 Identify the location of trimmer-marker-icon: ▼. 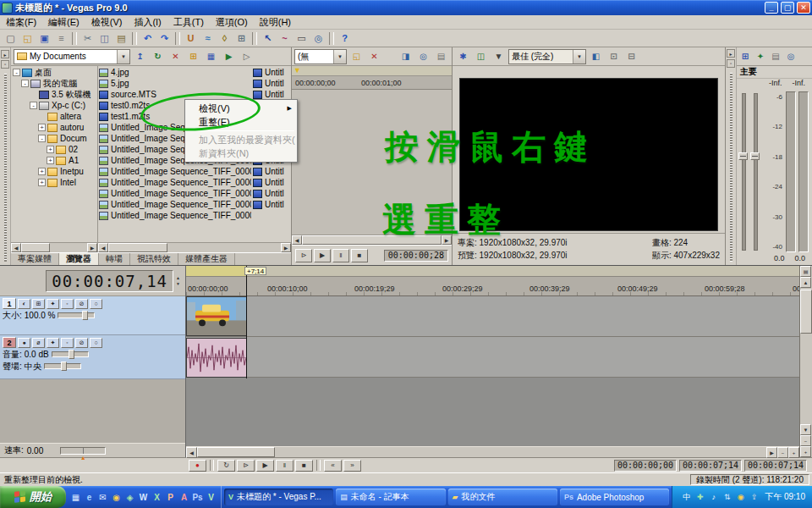
(298, 71).